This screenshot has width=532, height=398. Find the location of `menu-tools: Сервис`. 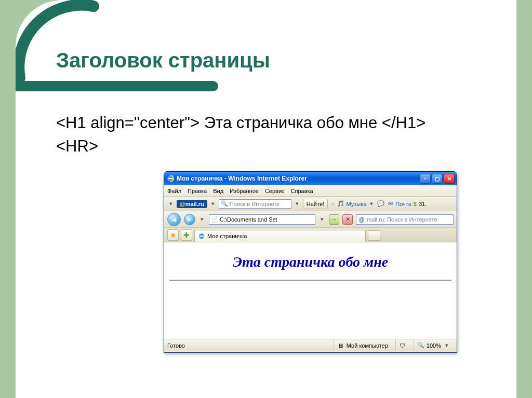

menu-tools: Сервис is located at coordinates (275, 191).